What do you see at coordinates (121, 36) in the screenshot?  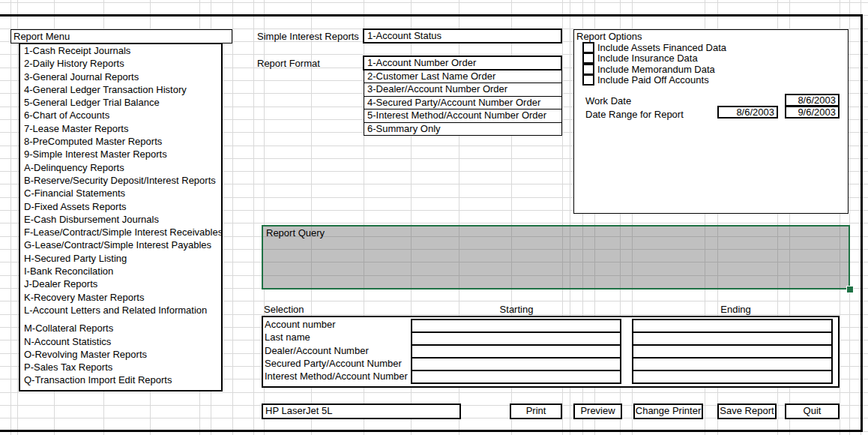 I see `report-menu-header: Report Menu` at bounding box center [121, 36].